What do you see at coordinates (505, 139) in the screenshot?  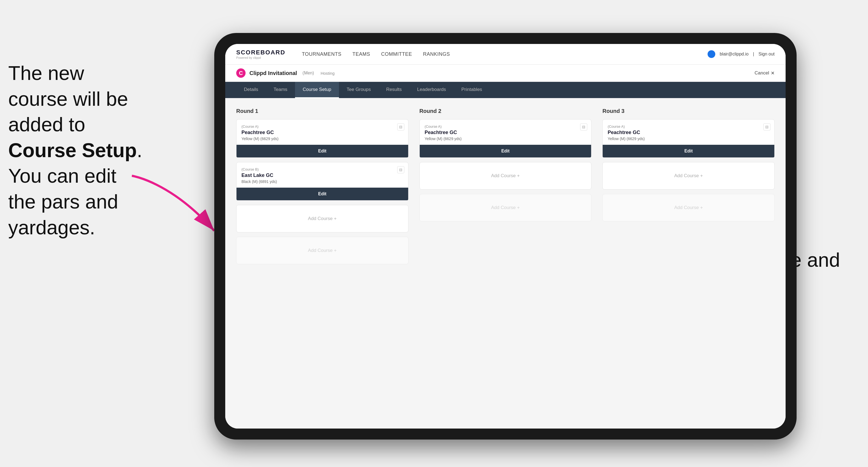 I see `round2-course-a-details: Yellow (M) (6629 yds)` at bounding box center [505, 139].